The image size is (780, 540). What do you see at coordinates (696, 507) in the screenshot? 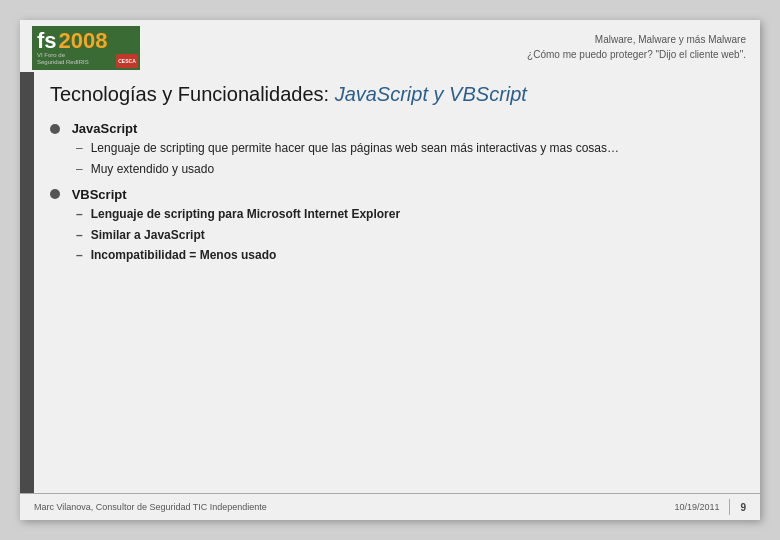
I see `footer-date: 10/19/2011` at bounding box center [696, 507].